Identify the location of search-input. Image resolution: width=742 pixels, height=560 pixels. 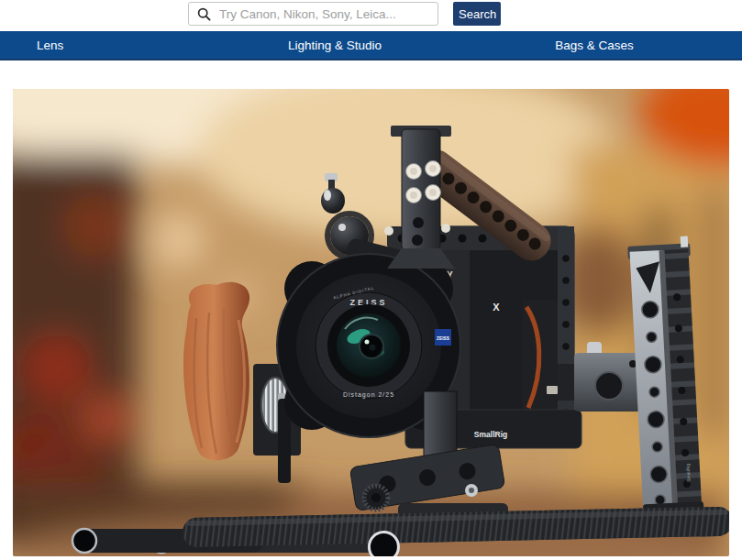
(327, 14).